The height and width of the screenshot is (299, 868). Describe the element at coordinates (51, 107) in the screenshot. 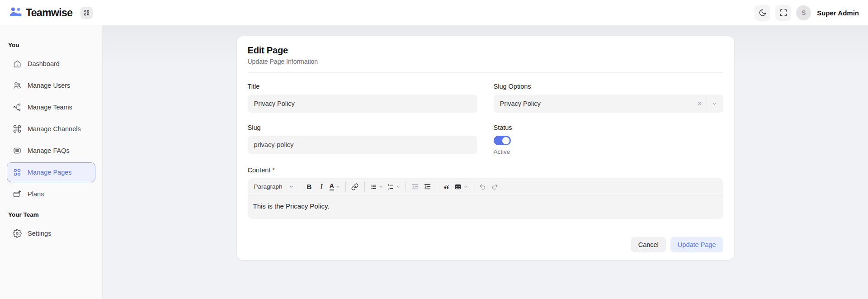

I see `sidebar-item-manage-teams: Manage Teams` at that location.